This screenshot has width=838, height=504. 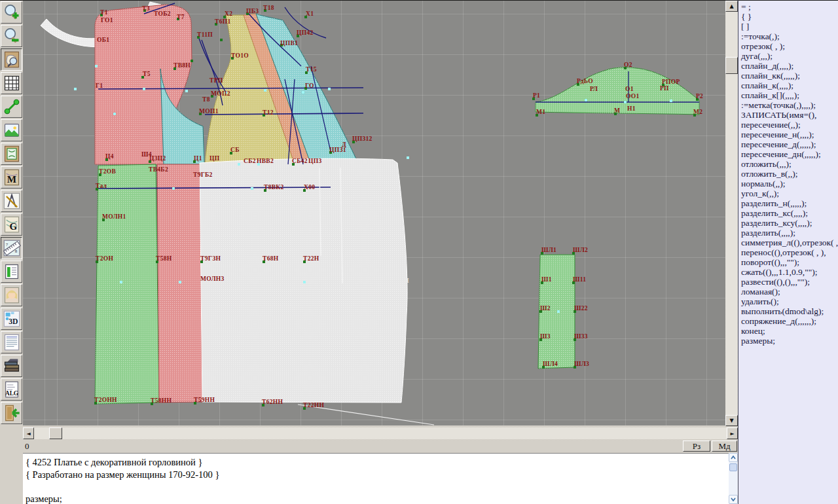 I want to click on command-item: выполнить(dmod\alg);, so click(x=790, y=312).